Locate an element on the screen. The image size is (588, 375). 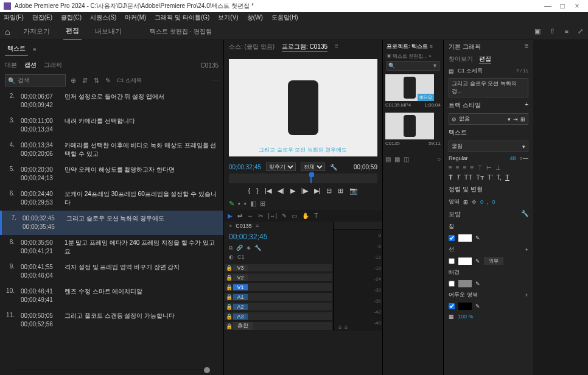
grid-icon: ⊞ is located at coordinates (523, 119).